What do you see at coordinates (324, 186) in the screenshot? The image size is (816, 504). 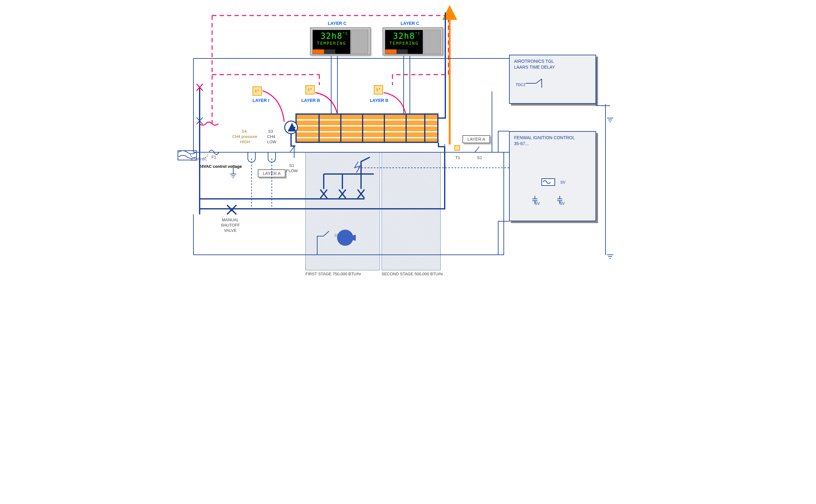 I see `gas-valve-1-icon` at bounding box center [324, 186].